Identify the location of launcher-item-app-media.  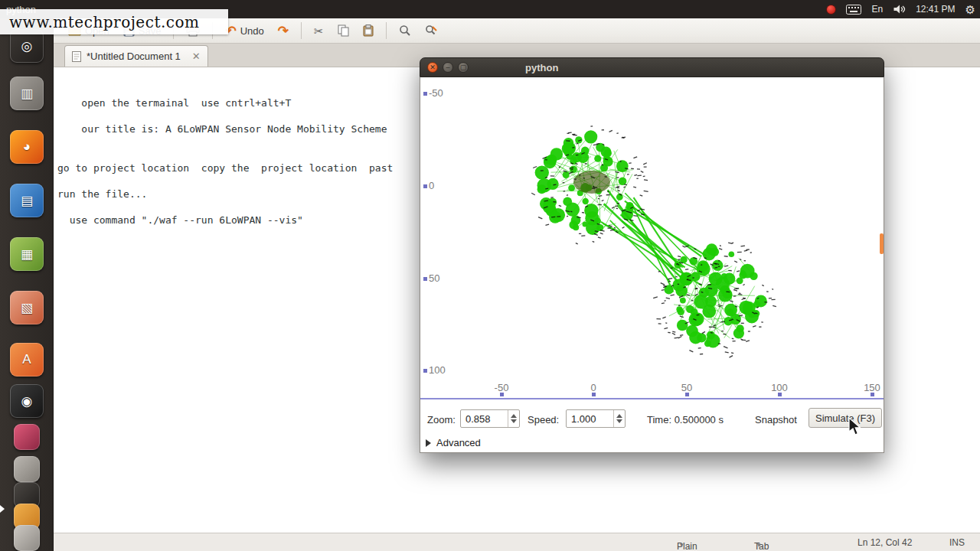
(27, 437).